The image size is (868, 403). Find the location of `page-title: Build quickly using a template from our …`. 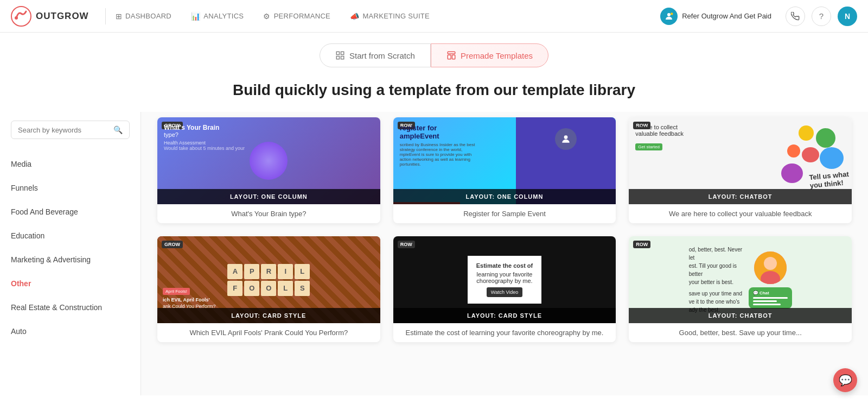

page-title: Build quickly using a template from our … is located at coordinates (434, 90).